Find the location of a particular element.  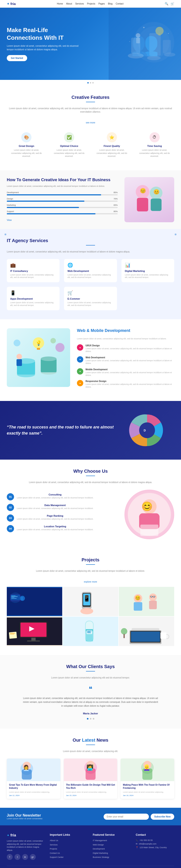

webmobile-section: 💡 Web & Mobile Development Lorem ipsum d… is located at coordinates (90, 360).